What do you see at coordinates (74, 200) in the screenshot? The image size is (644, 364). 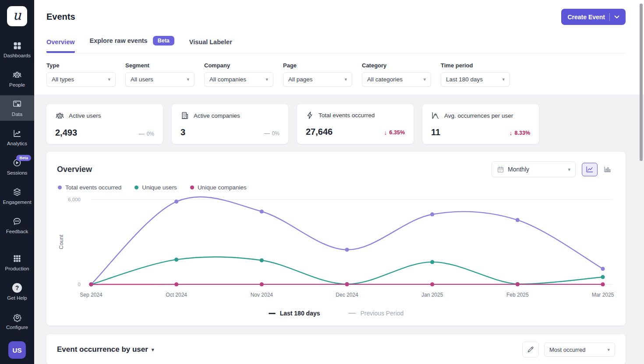 I see `svg-text: 6,000` at bounding box center [74, 200].